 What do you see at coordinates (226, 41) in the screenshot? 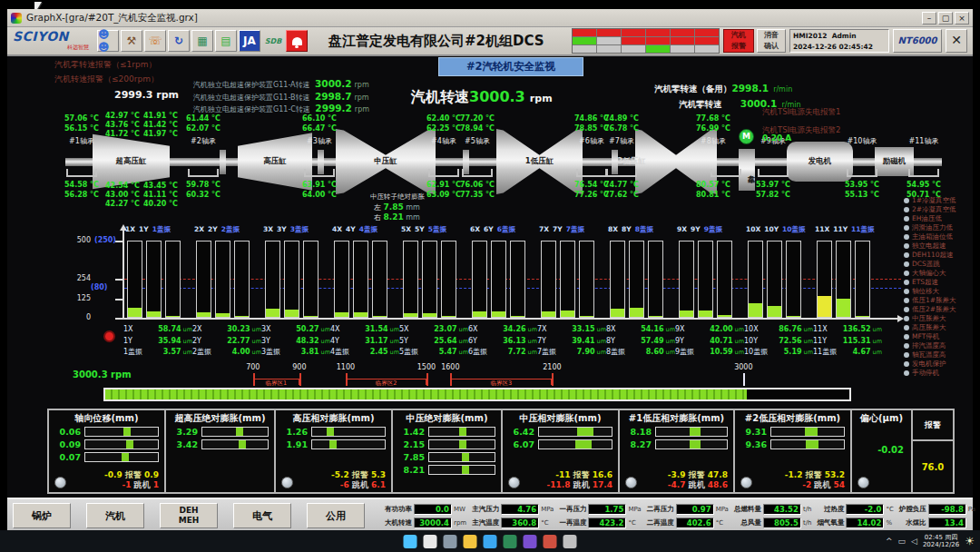
I see `logbook-icon: ▤` at bounding box center [226, 41].